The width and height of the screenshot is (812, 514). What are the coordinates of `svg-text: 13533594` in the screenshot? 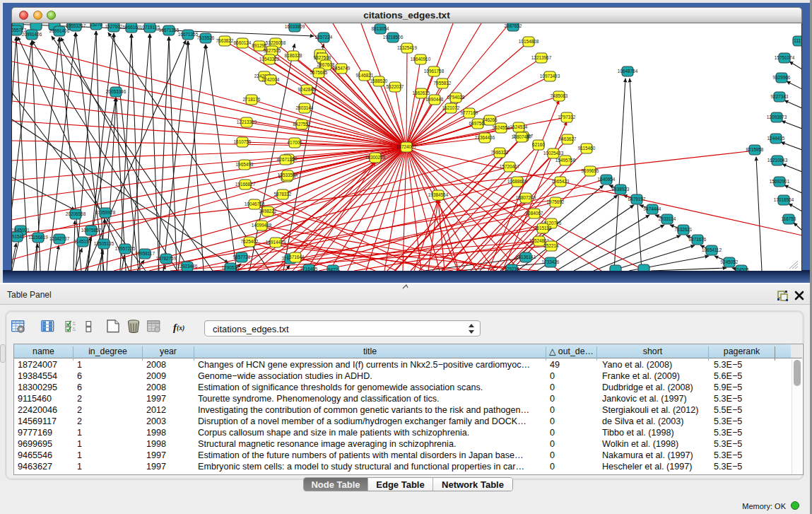 It's located at (288, 175).